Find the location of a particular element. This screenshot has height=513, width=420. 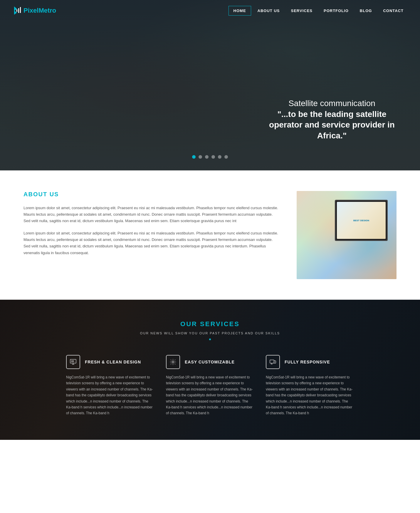

services-grid: FRESH & CLEAN DESIGN NigComSat-1R will b… is located at coordinates (210, 385).